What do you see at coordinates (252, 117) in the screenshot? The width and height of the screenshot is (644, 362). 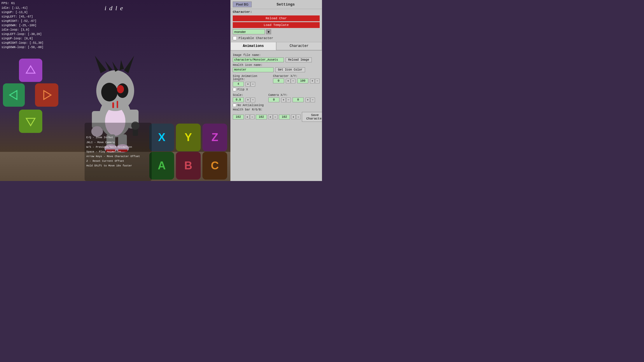 I see `health-r-minus: −` at bounding box center [252, 117].